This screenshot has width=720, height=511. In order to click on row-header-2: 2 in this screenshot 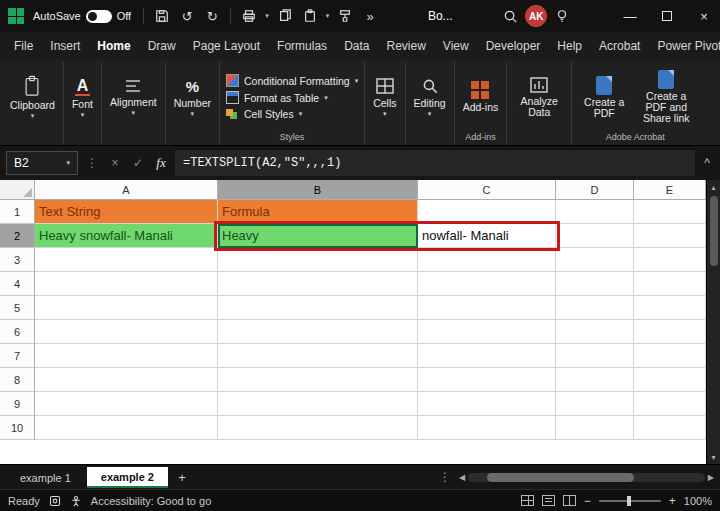, I will do `click(18, 236)`.